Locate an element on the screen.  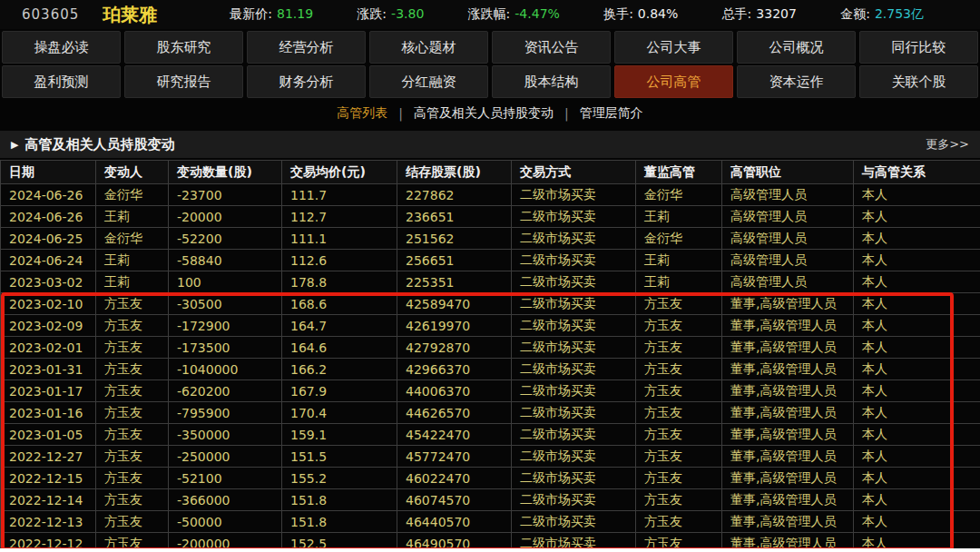
quote-field-label: 最新价: is located at coordinates (250, 14).